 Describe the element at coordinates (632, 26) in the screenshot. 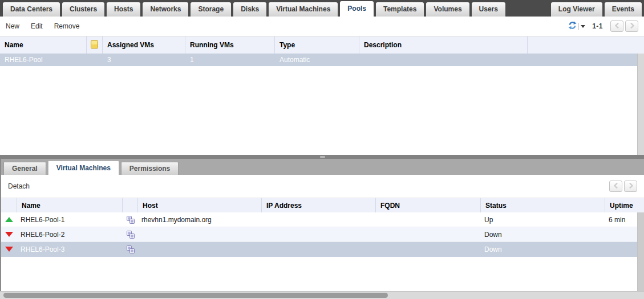

I see `next-page-button` at that location.